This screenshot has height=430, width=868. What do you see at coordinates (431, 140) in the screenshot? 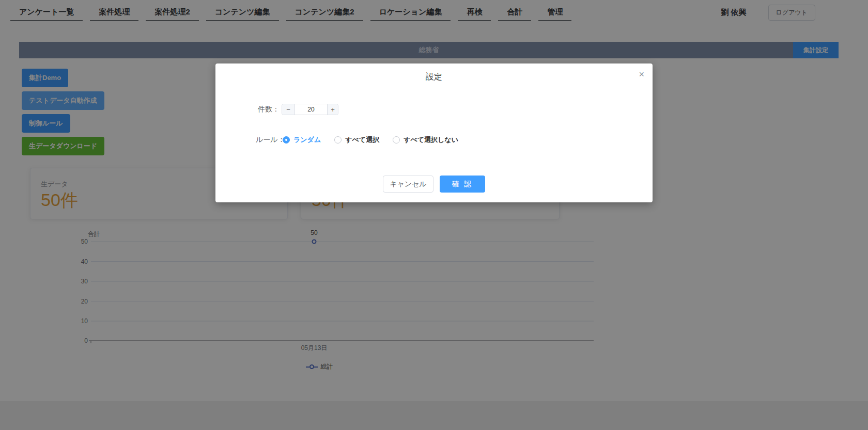
I see `radio-option-label: すべて選択しない` at bounding box center [431, 140].